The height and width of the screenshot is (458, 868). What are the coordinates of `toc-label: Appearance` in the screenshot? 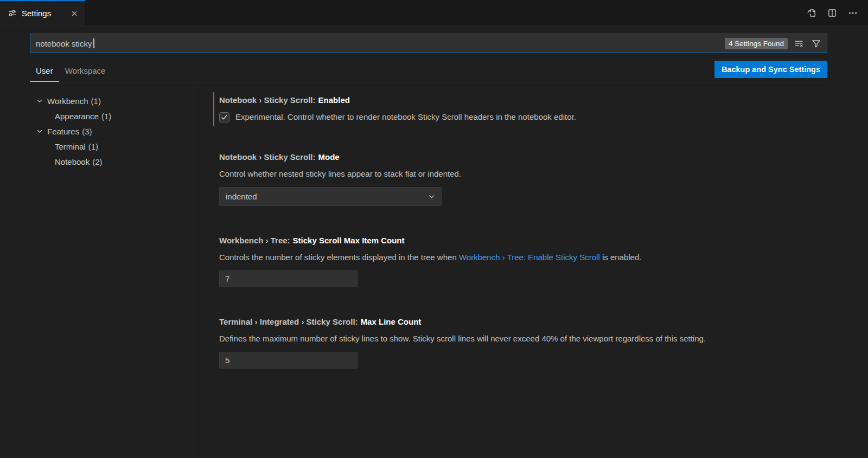 It's located at (77, 116).